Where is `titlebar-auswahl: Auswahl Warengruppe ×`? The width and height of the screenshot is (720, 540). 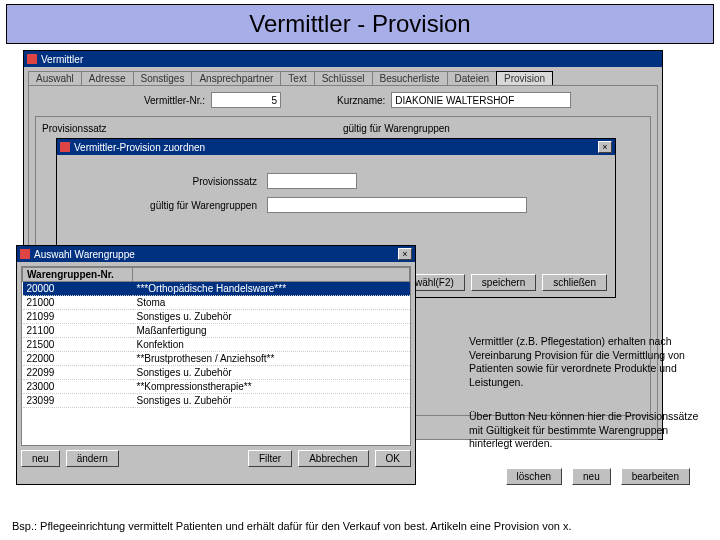
titlebar-auswahl: Auswahl Warengruppe × is located at coordinates (216, 254).